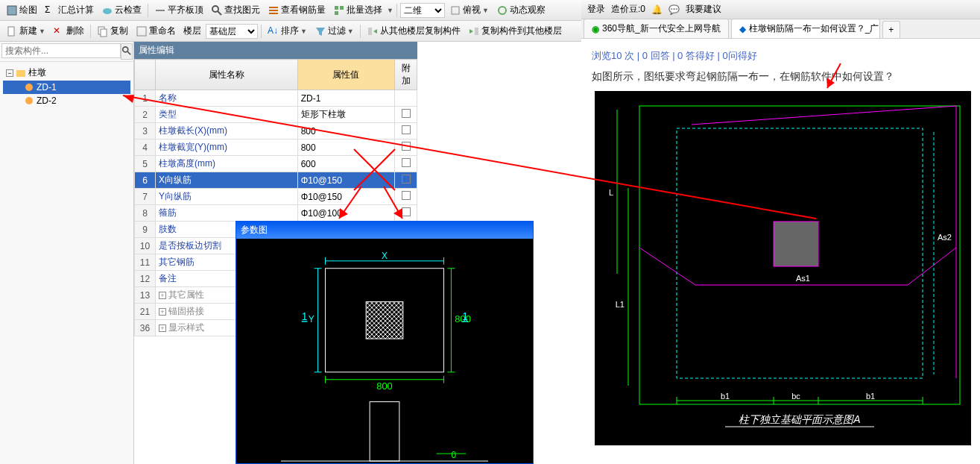 This screenshot has height=464, width=980. I want to click on browser-tabs: ◉ 360导航_新一代安全上网导航 ◆ 柱墩钢筋隔一布一如何设置？_广 × +, so click(781, 29).